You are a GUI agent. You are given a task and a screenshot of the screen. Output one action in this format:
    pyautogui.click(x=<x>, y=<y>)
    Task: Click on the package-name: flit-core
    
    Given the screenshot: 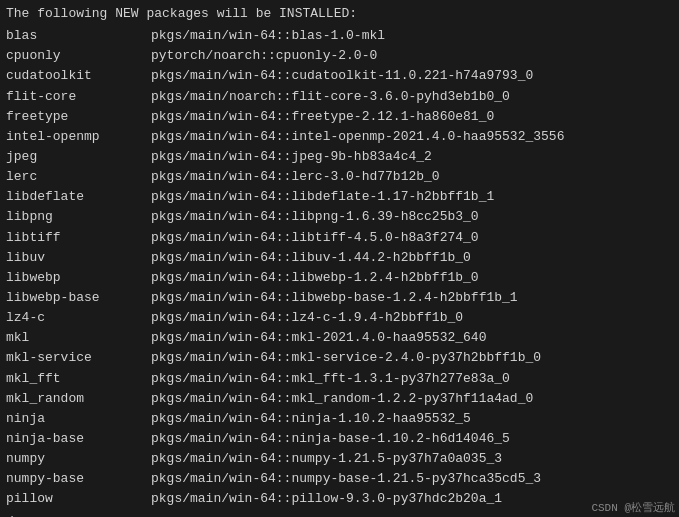 What is the action you would take?
    pyautogui.click(x=78, y=97)
    